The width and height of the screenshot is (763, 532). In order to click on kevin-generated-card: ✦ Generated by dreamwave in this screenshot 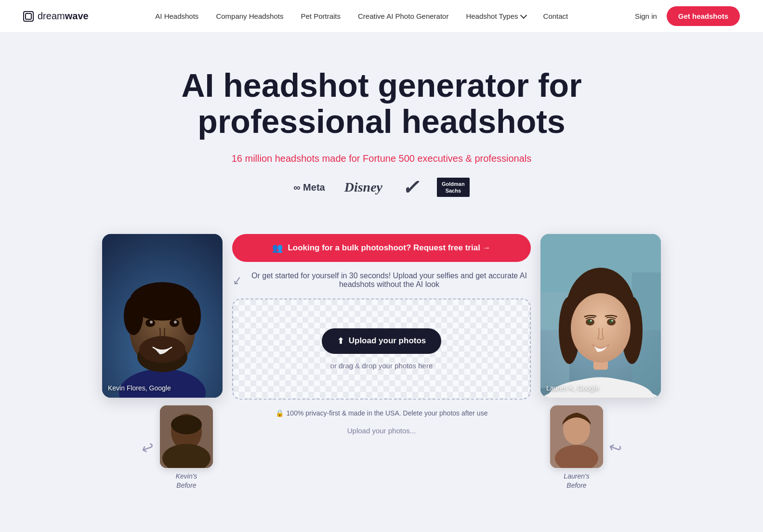, I will do `click(162, 316)`.